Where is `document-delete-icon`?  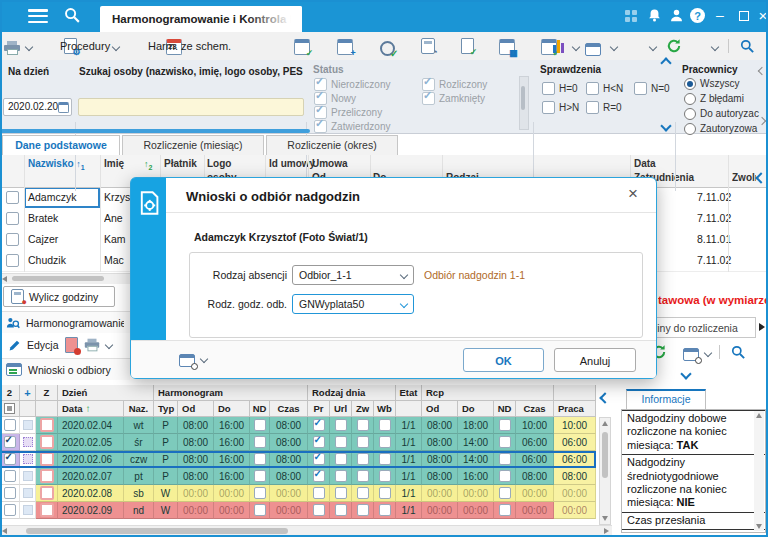 document-delete-icon is located at coordinates (72, 345).